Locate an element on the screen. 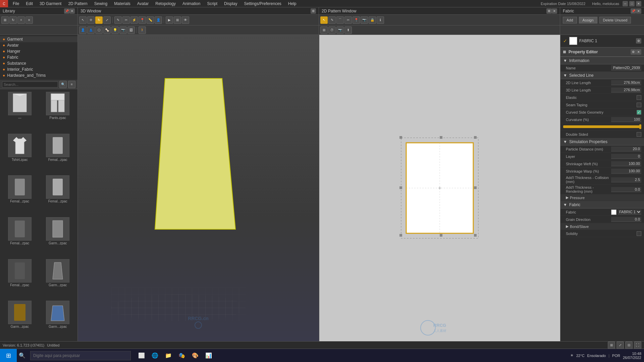 The image size is (644, 362). prop-curvature-slider is located at coordinates (602, 127).